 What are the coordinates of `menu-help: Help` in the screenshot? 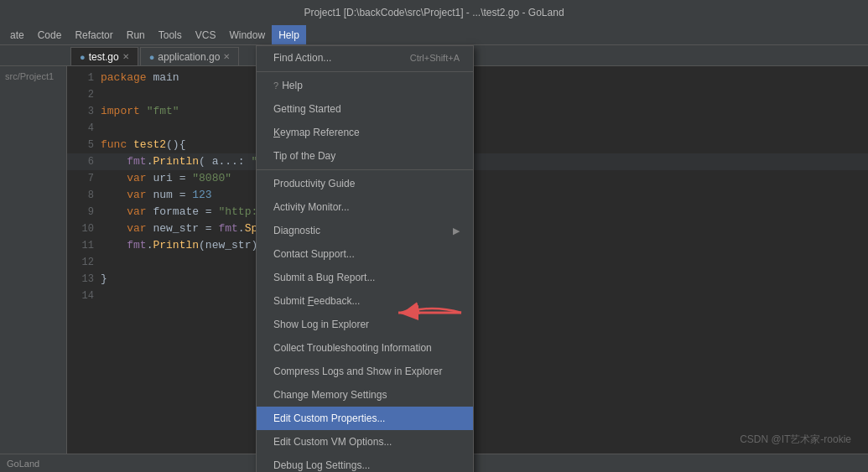 It's located at (288, 35).